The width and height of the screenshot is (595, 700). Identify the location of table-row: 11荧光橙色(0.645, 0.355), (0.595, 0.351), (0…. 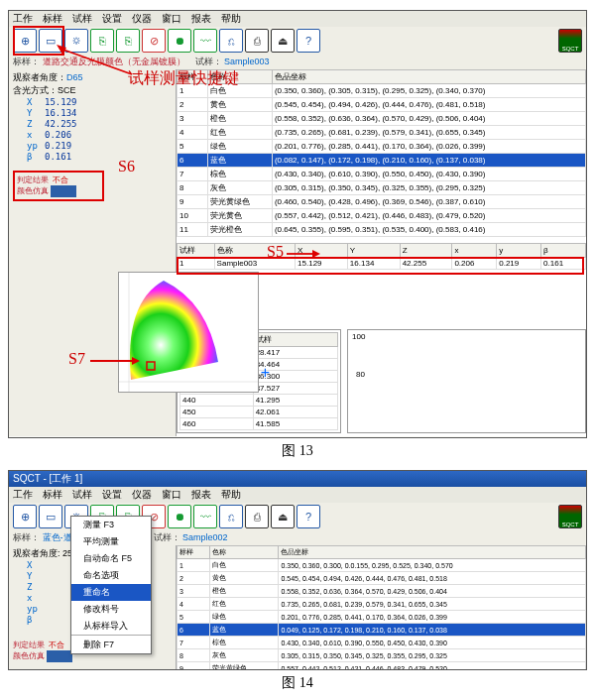
(382, 230).